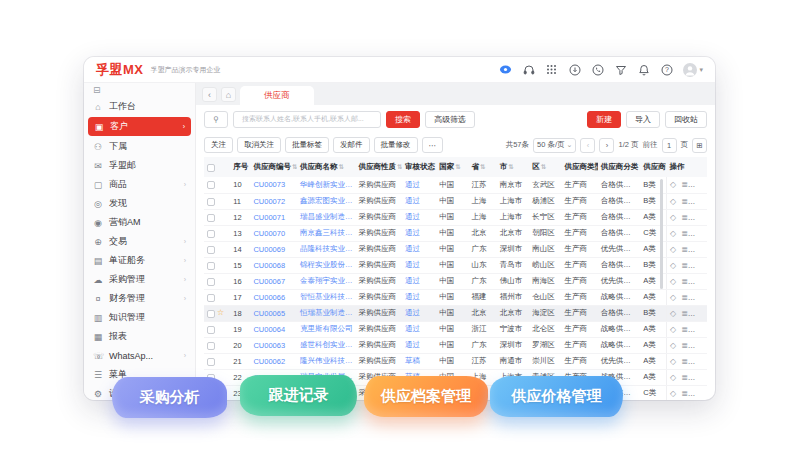 The width and height of the screenshot is (794, 459). What do you see at coordinates (554, 146) in the screenshot?
I see `page-size-select: 50 条/页 ⌄` at bounding box center [554, 146].